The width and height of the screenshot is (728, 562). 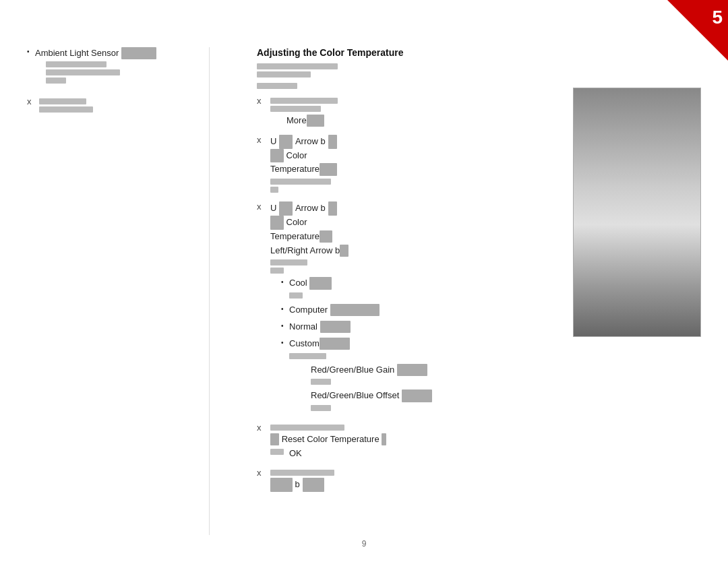 What do you see at coordinates (108, 105) in the screenshot?
I see `left-numbered-item: x` at bounding box center [108, 105].